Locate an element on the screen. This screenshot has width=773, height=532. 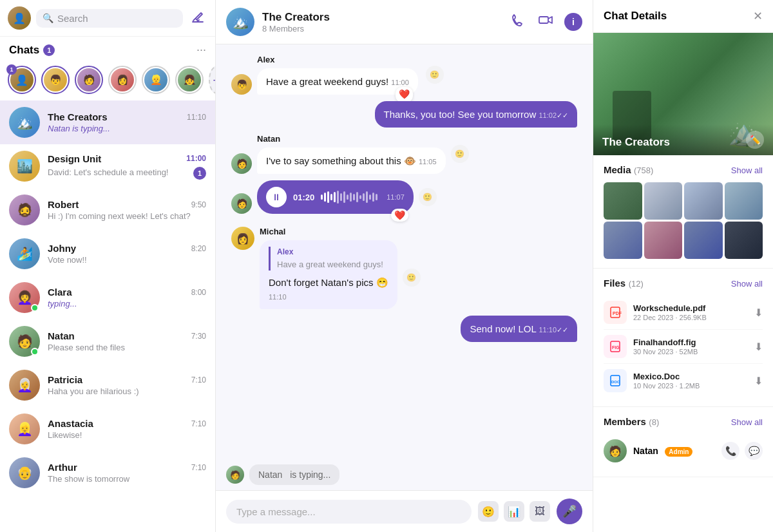
chat-item-robert: 🧔 Robert 9:50 Hi :) I'm coming next week… is located at coordinates (108, 210).